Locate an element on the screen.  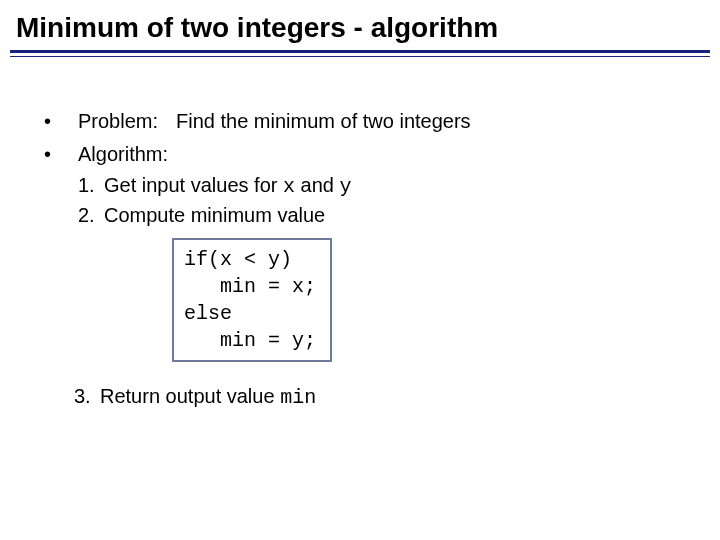
step-1-pre: Get input values for is located at coordinates (194, 185).